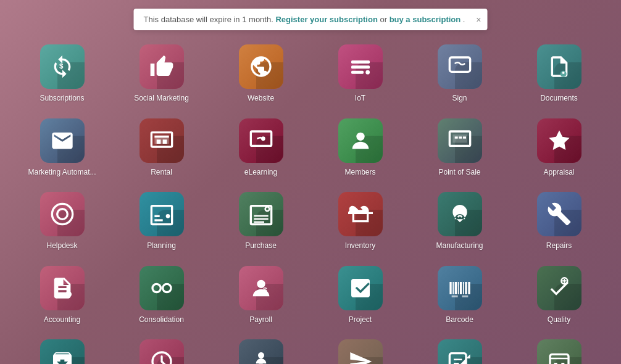  What do you see at coordinates (459, 221) in the screenshot?
I see `app-item-manufacturing: Manufacturing` at bounding box center [459, 221].